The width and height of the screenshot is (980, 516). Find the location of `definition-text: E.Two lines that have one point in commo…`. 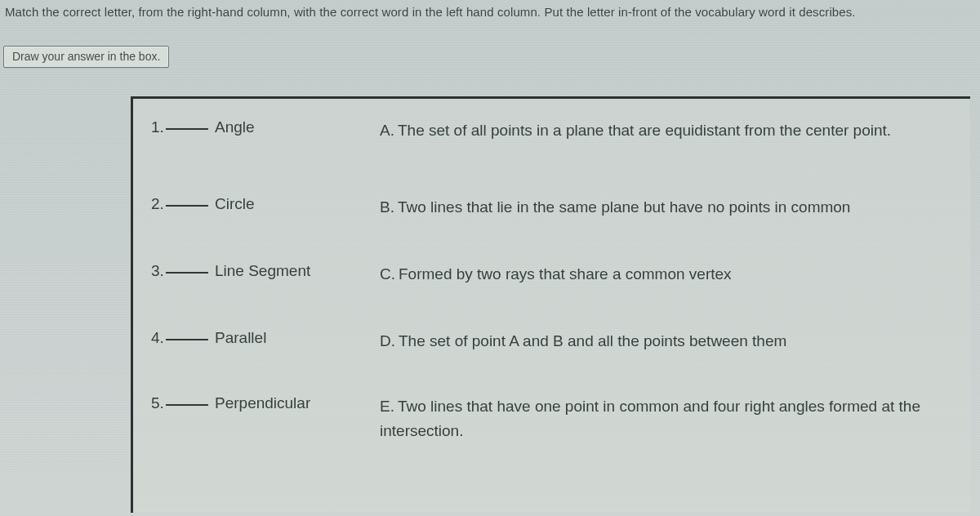

definition-text: E.Two lines that have one point in commo… is located at coordinates (668, 419).